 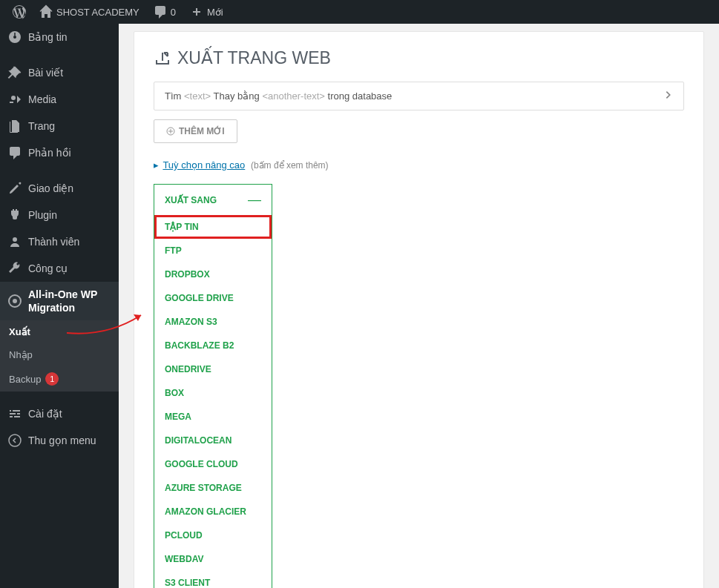 I want to click on comments-link: 0, so click(x=165, y=12).